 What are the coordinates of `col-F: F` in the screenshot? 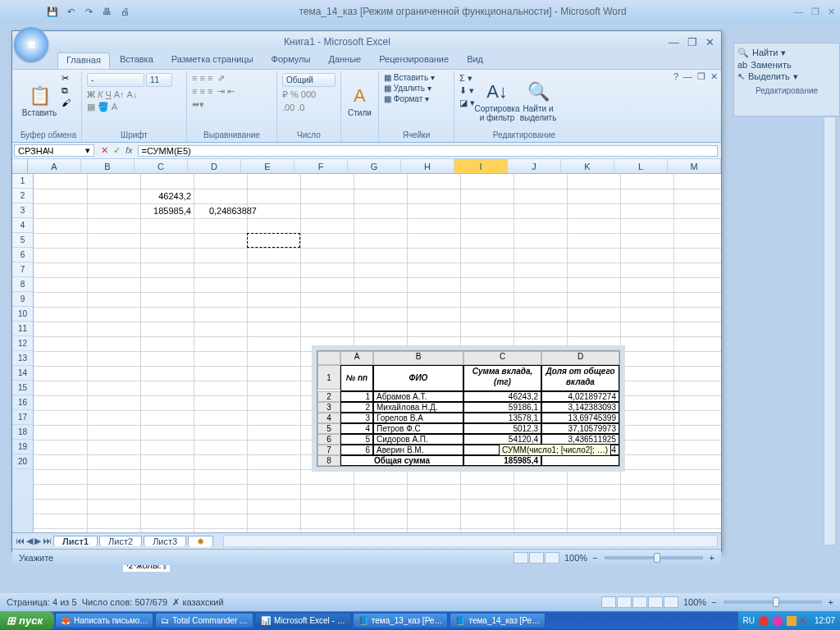 It's located at (322, 166).